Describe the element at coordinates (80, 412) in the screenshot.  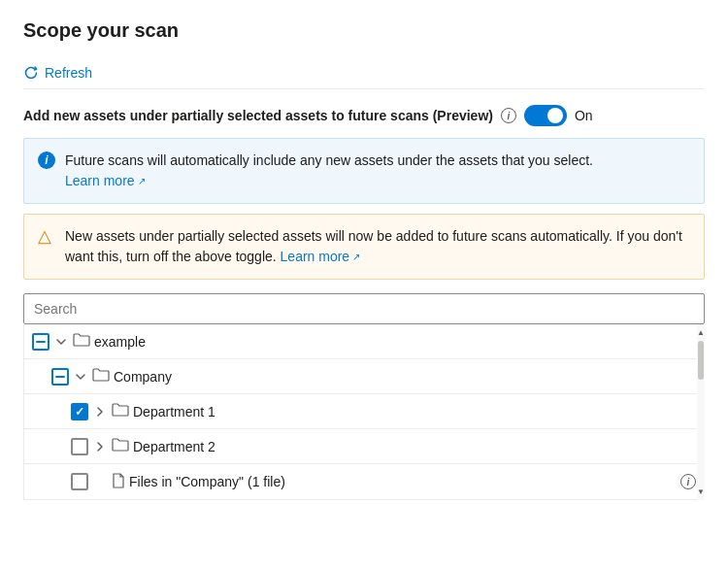
I see `checkbox-row-dept1` at that location.